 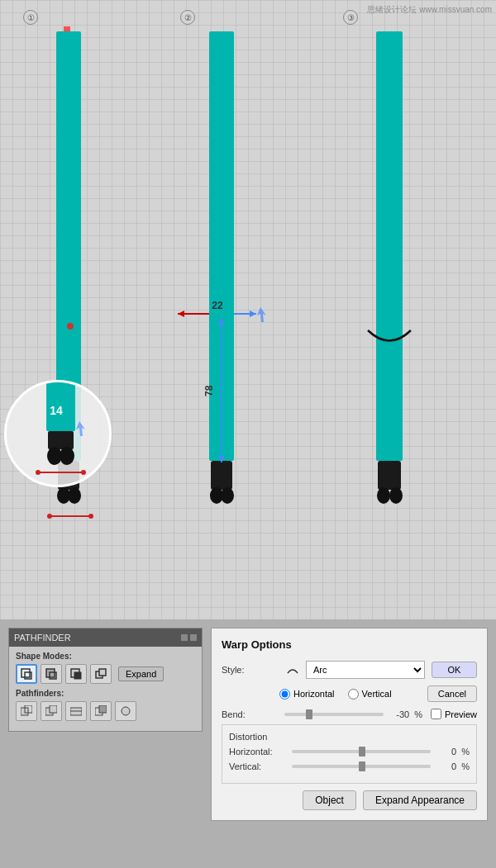 I want to click on distortion-title: Distortion, so click(x=349, y=737).